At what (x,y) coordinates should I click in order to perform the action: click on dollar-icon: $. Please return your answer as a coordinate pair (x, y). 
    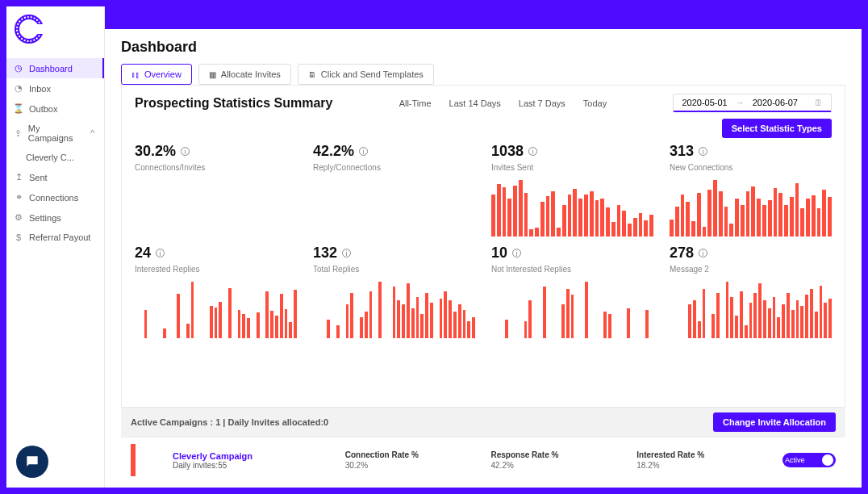
    Looking at the image, I should click on (19, 237).